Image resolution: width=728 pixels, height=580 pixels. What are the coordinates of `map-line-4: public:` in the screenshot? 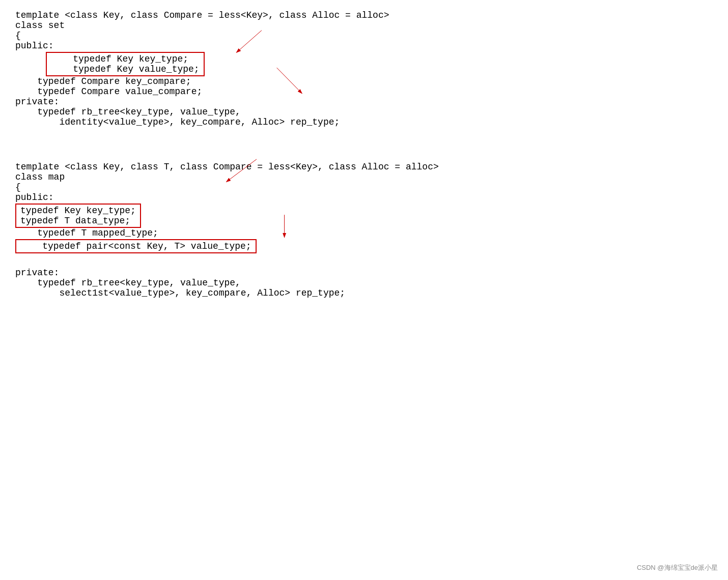 It's located at (364, 197).